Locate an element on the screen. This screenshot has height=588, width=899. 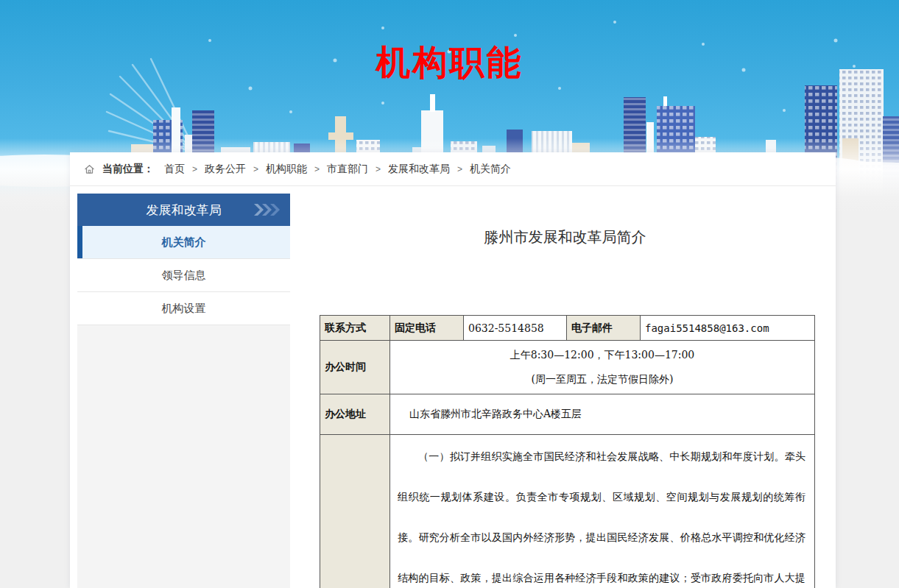
hours-line2: (周一至周五，法定节假日除外) is located at coordinates (602, 380).